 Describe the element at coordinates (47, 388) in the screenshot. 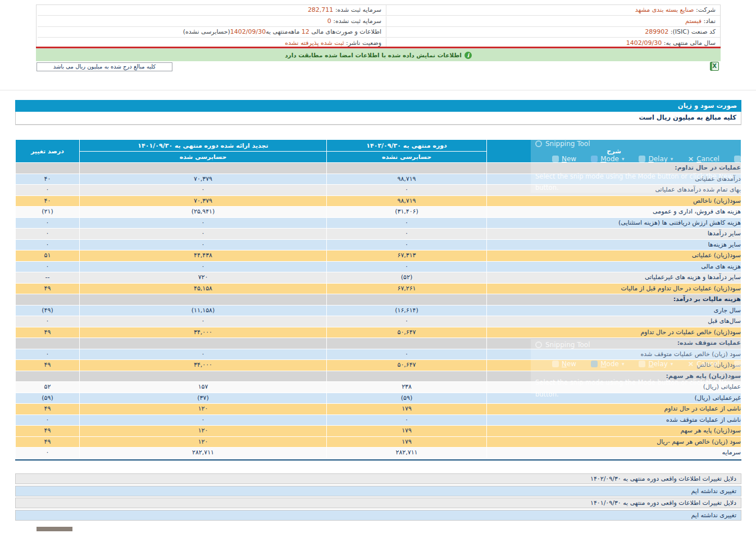

I see `change-percent-cell: ۵۲` at that location.